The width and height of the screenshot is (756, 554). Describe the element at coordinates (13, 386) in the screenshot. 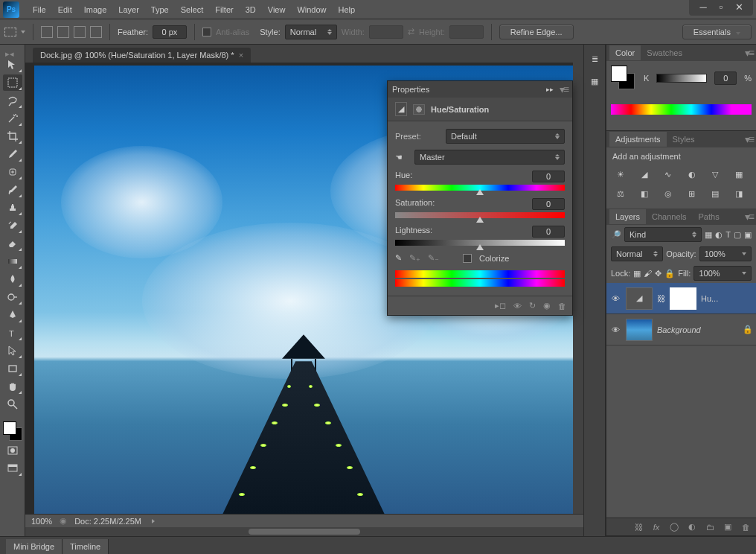

I see `hand-tool` at that location.